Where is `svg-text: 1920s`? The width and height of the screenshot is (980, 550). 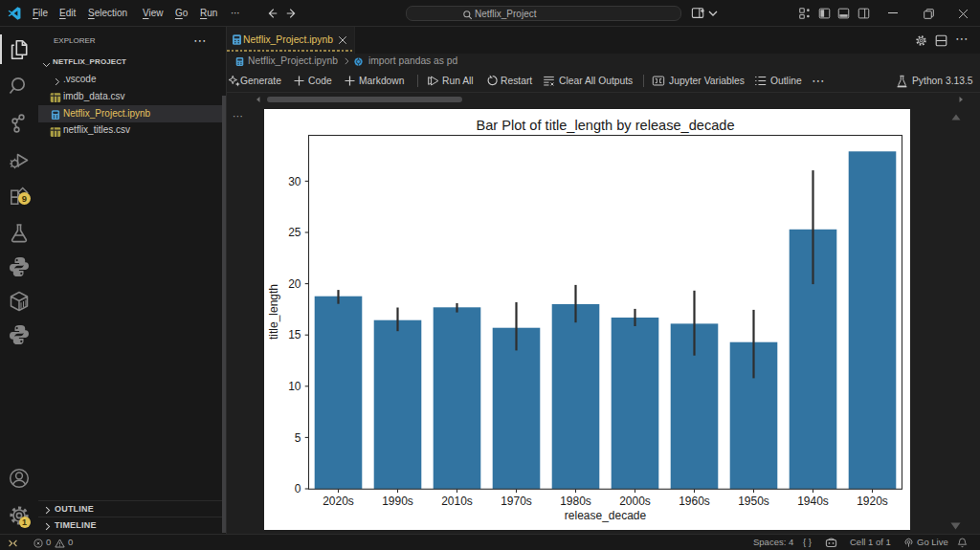
svg-text: 1920s is located at coordinates (873, 501).